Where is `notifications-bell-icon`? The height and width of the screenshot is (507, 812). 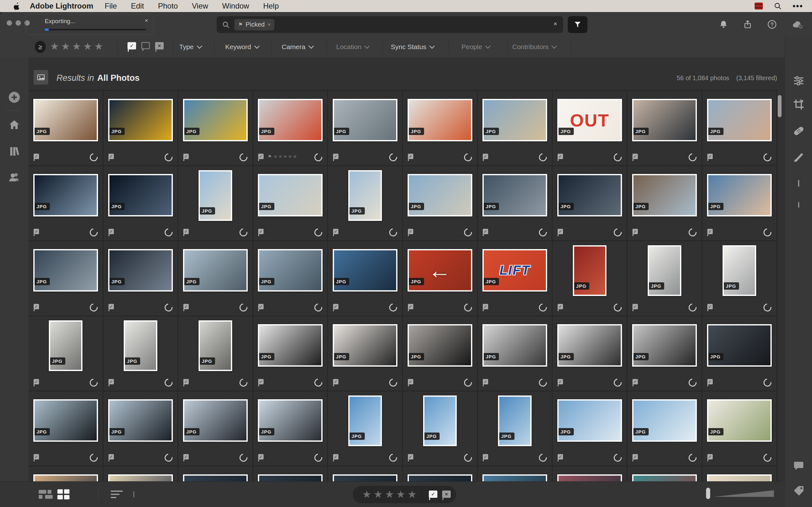
notifications-bell-icon is located at coordinates (723, 24).